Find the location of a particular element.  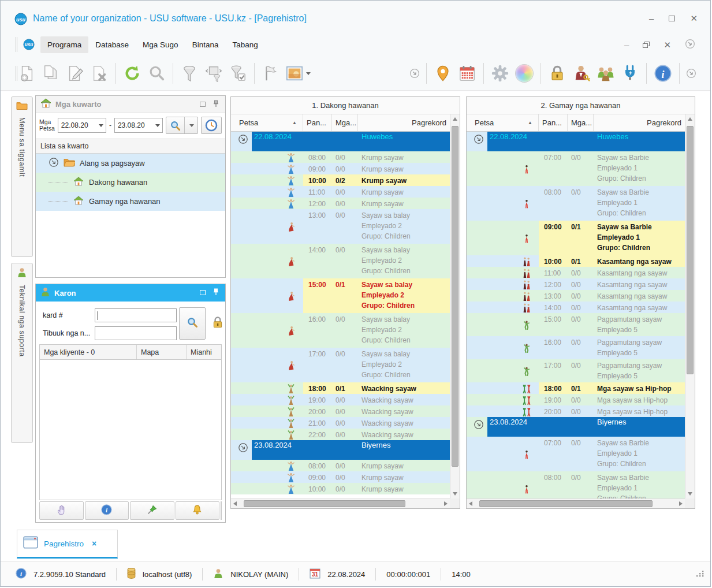

tree-item-dakong-hawanan: Dakong hawanan is located at coordinates (131, 183).